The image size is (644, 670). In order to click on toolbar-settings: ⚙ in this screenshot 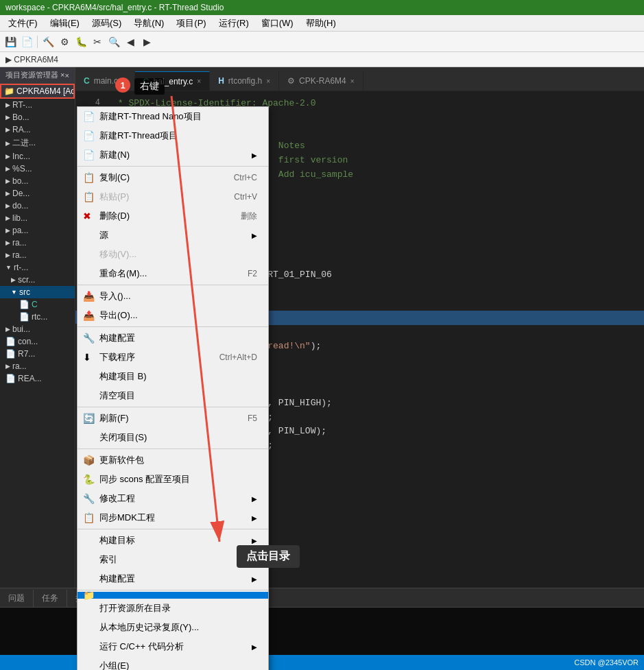, I will do `click(64, 42)`.